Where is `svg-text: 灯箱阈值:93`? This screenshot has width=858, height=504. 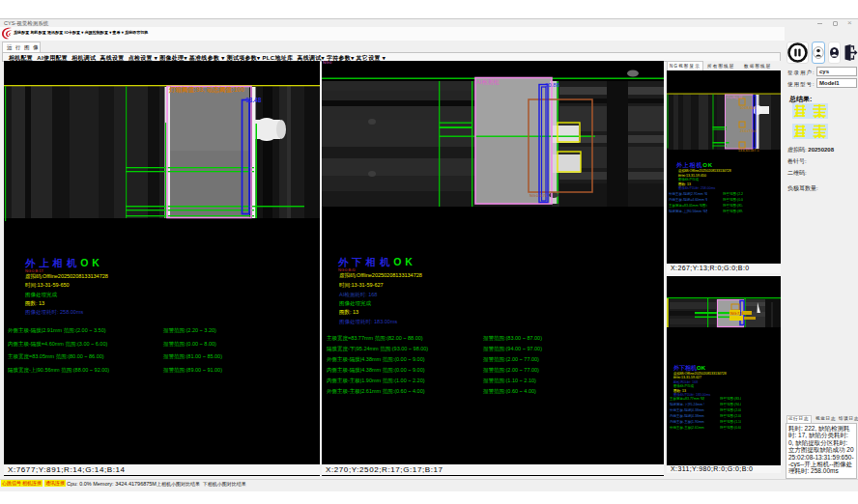
svg-text: 灯箱阈值:93 is located at coordinates (734, 98).